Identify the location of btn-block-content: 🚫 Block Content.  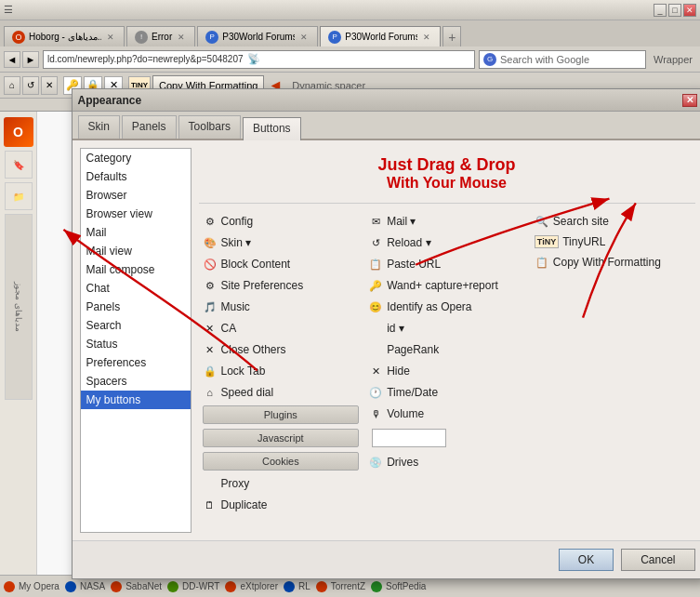
(281, 264).